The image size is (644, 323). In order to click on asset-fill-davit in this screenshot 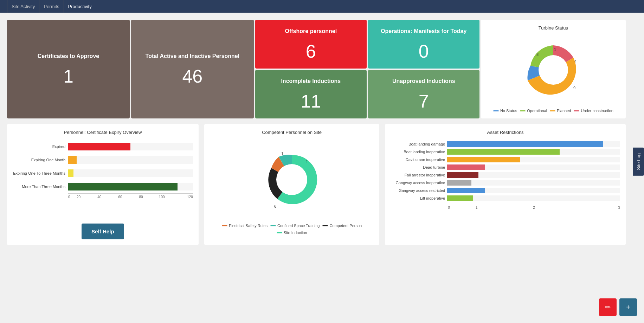, I will do `click(484, 160)`.